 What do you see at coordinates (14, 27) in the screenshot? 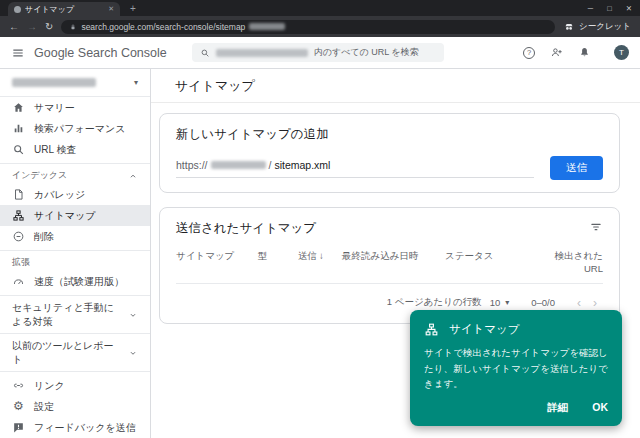
I see `back-icon: ←` at bounding box center [14, 27].